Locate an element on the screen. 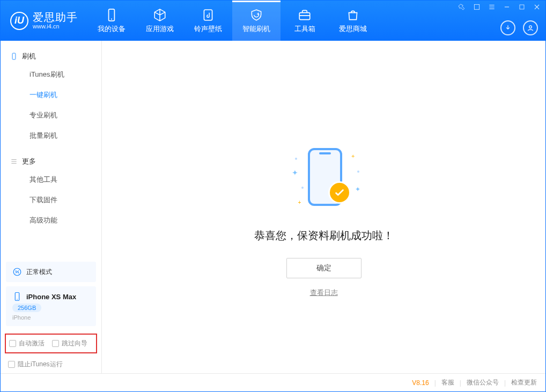 Image resolution: width=546 pixels, height=392 pixels. success-text: 恭喜您，保资料刷机成功啦！ is located at coordinates (324, 236).